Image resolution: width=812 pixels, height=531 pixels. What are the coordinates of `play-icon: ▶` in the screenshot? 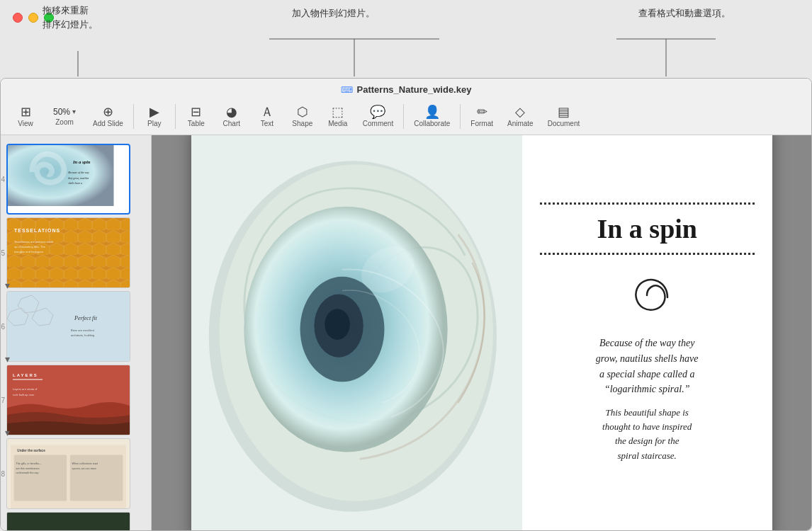 It's located at (154, 112).